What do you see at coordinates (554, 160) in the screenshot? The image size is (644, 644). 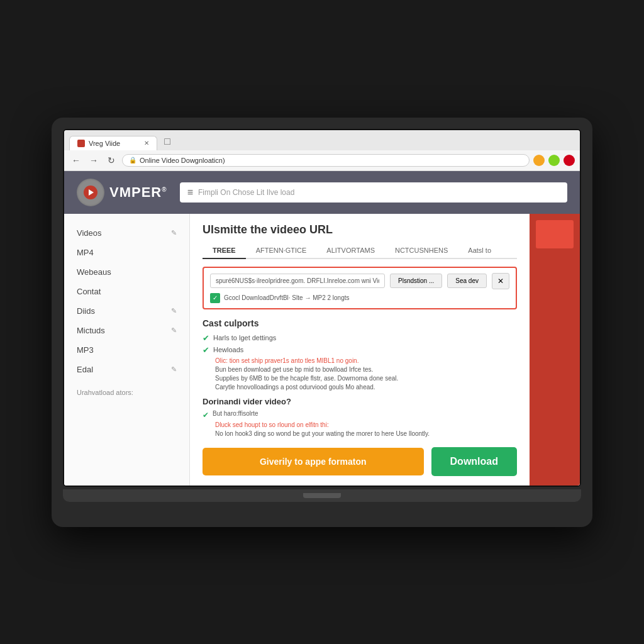 I see `maximize-button` at bounding box center [554, 160].